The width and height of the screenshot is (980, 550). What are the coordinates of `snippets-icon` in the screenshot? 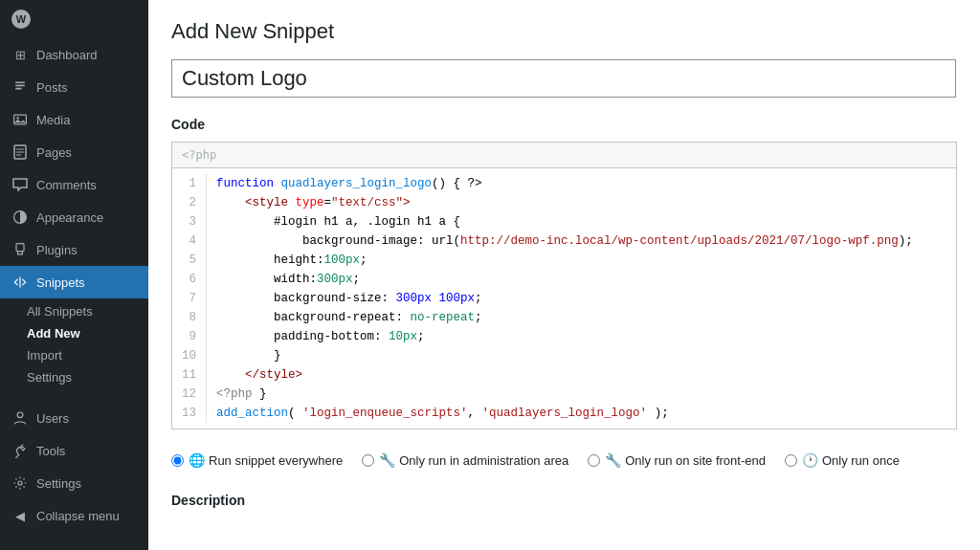 It's located at (20, 282).